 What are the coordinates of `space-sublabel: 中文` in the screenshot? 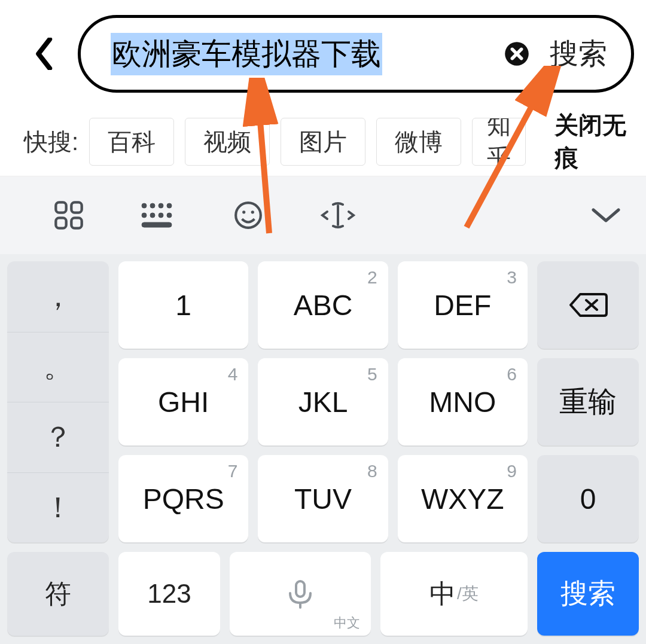 It's located at (347, 623).